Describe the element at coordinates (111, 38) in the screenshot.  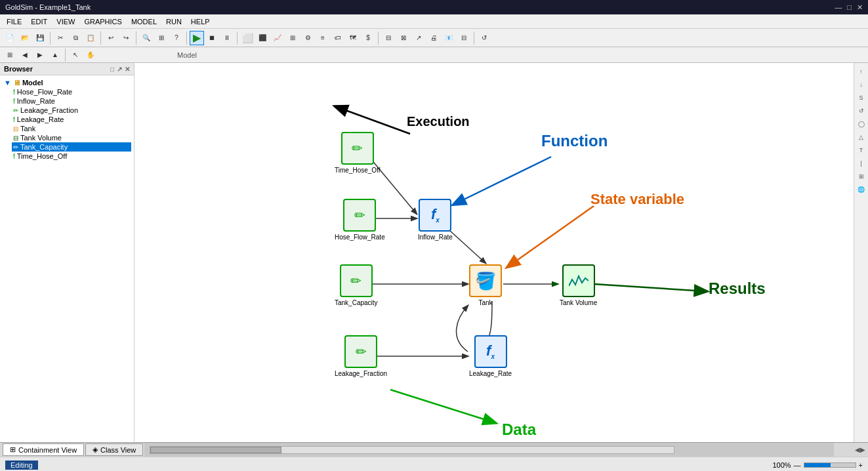
I see `undo-btn: ↩` at that location.